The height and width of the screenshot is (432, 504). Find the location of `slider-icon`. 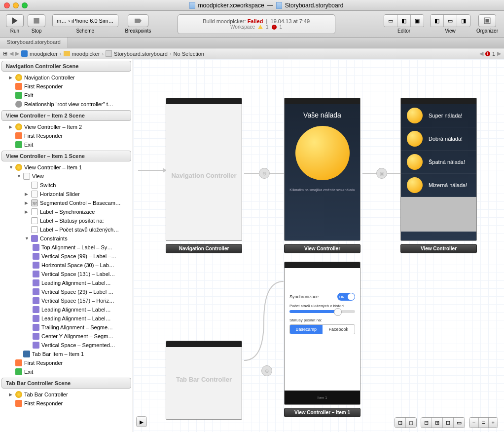

slider-icon is located at coordinates (35, 194).